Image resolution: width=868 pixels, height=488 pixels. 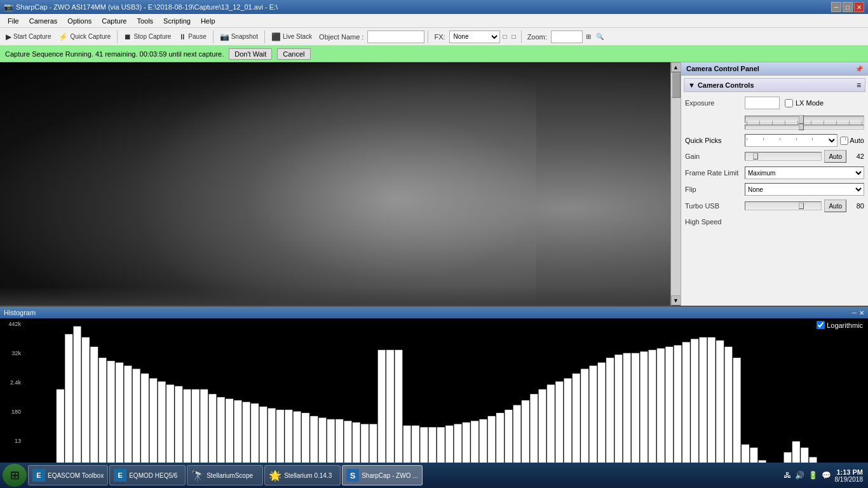 What do you see at coordinates (691, 85) in the screenshot?
I see `section-collapse-icon: ▼` at bounding box center [691, 85].